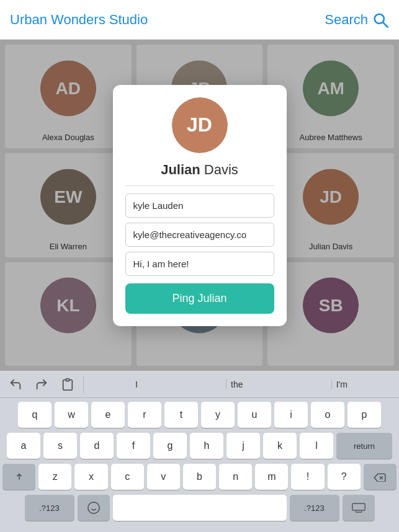  I want to click on key-o: o, so click(328, 415).